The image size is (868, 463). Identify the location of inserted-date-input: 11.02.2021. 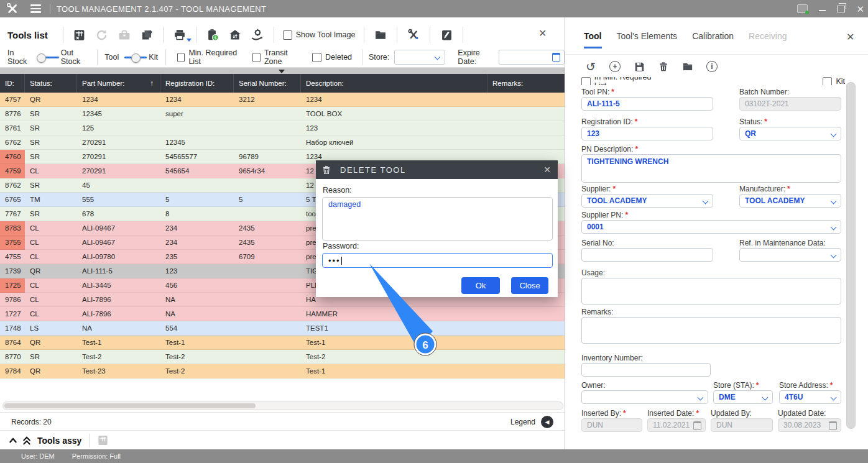
(676, 425).